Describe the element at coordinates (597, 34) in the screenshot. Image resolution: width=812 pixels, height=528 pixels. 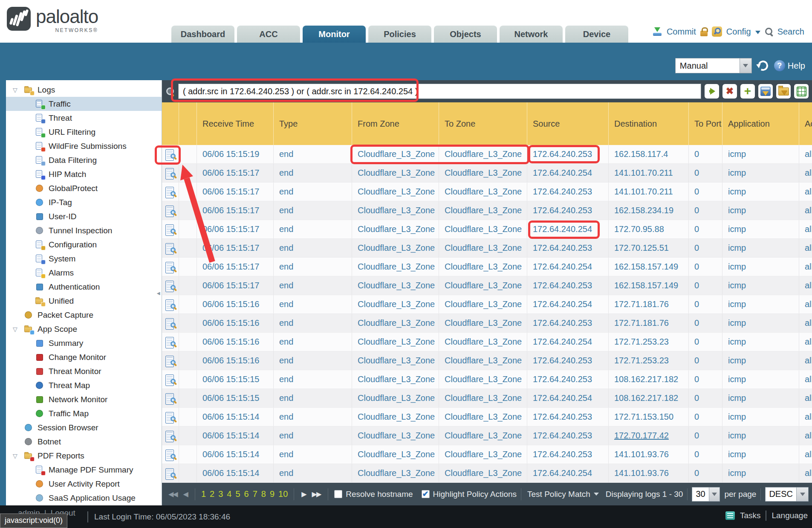
I see `tab-device: Device` at that location.